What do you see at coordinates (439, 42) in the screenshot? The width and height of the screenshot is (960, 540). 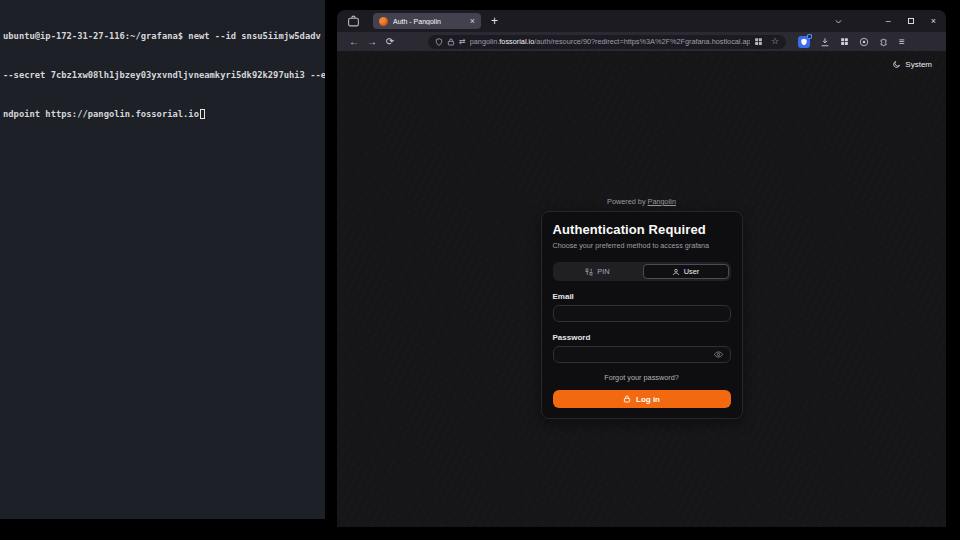 I see `tracking-protection-shield-icon` at bounding box center [439, 42].